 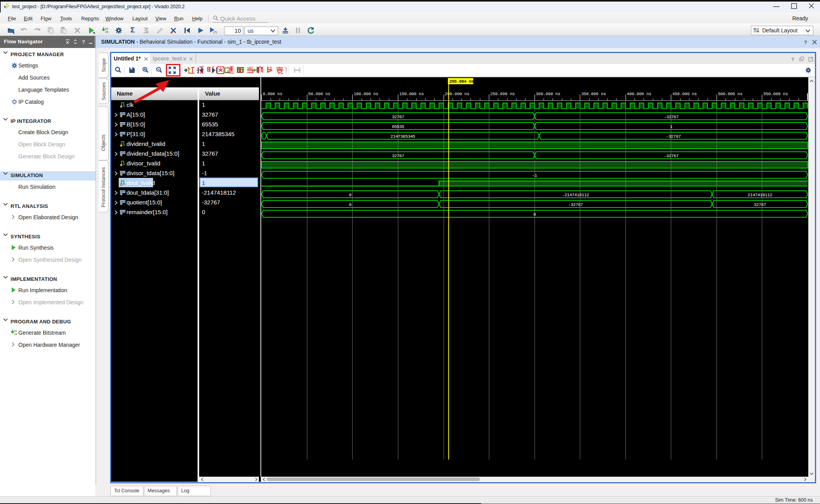 I want to click on svg-text: 100.000 ns, so click(x=366, y=94).